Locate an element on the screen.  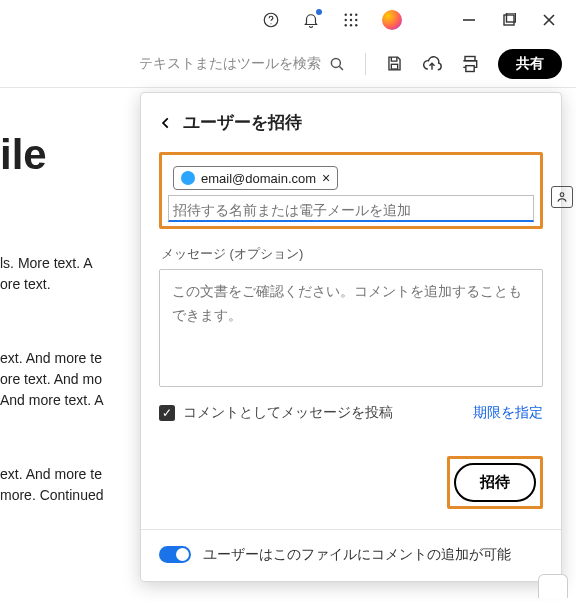
toolbar: テキストまたはツールを検索 共有 is located at coordinates (288, 64).